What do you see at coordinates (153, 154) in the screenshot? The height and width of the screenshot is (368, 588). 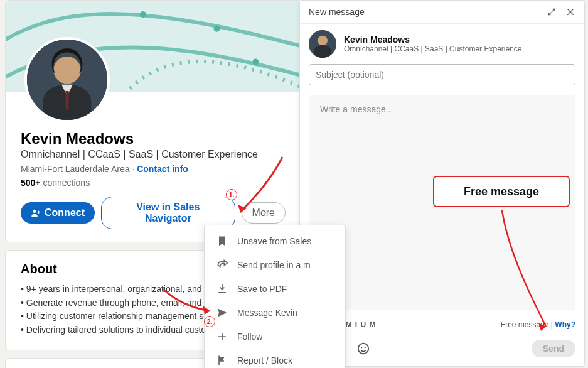 I see `profile-headline: Omnichannel | CCaaS | SaaS | Customer Ex…` at bounding box center [153, 154].